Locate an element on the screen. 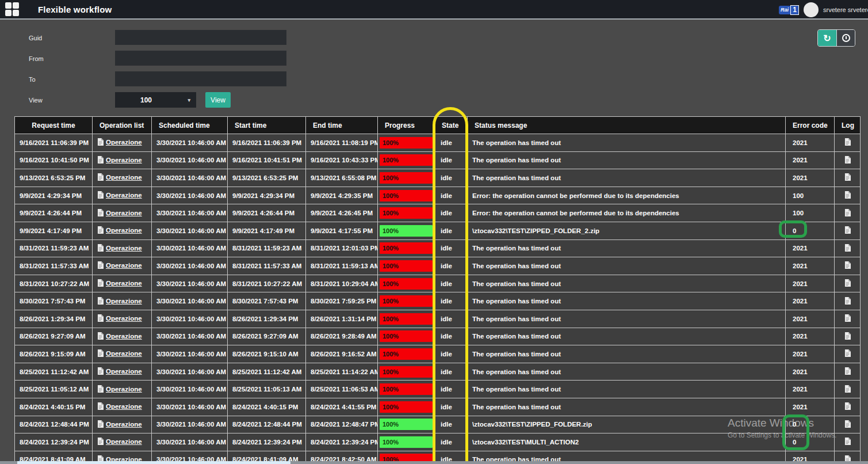  history-button is located at coordinates (846, 38).